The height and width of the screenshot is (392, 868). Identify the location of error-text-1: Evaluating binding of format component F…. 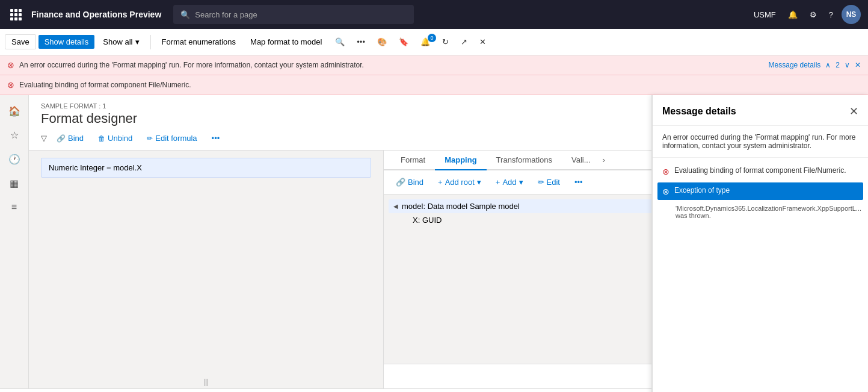
(760, 170).